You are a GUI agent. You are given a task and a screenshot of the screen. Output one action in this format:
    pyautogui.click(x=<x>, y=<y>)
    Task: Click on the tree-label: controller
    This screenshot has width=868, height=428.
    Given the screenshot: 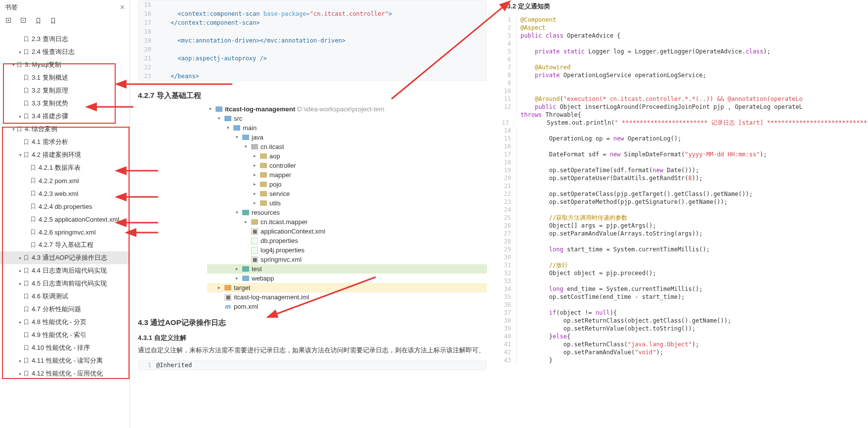 What is the action you would take?
    pyautogui.click(x=283, y=165)
    